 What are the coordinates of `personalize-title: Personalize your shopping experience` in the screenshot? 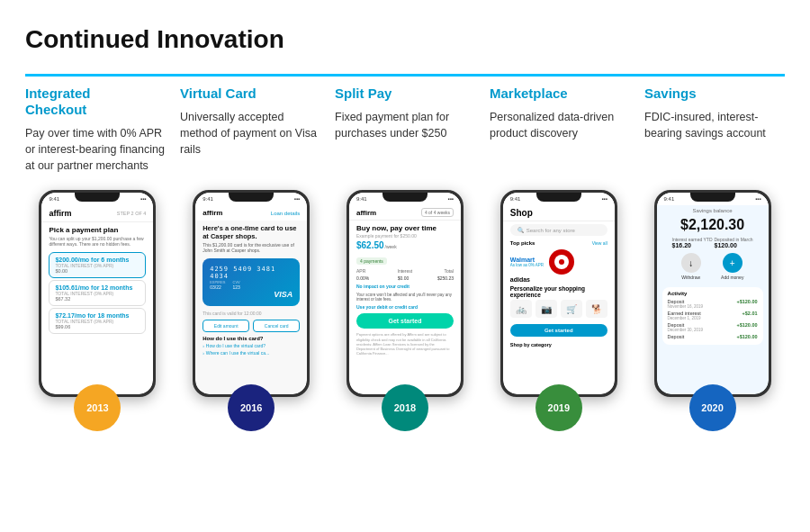 It's located at (559, 292).